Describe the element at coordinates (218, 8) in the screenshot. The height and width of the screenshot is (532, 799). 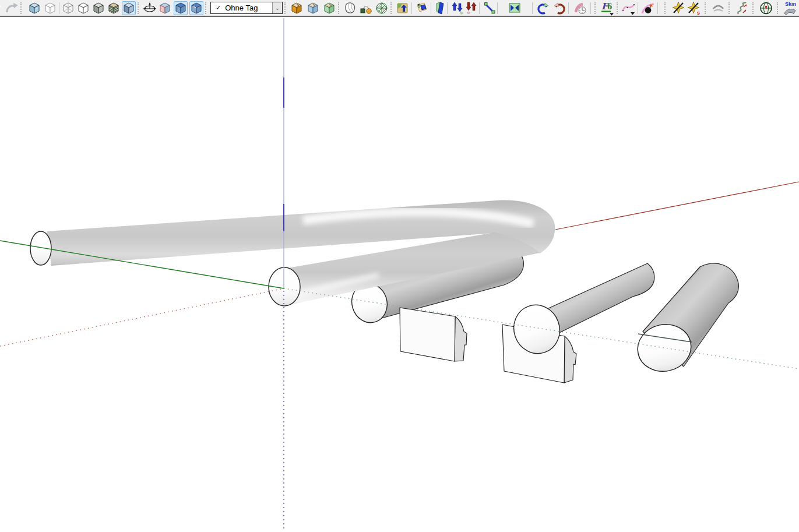
I see `tag-checkmark: ✓` at that location.